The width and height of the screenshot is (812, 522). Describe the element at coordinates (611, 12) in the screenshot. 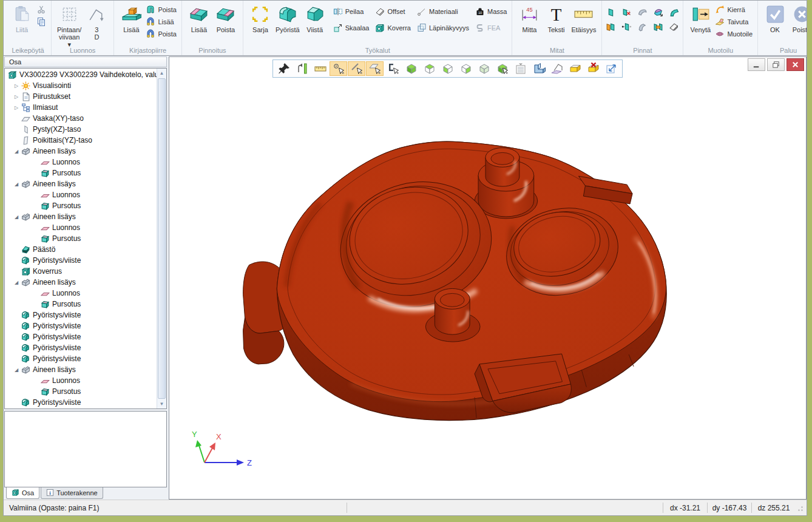

I see `surface-icon` at that location.